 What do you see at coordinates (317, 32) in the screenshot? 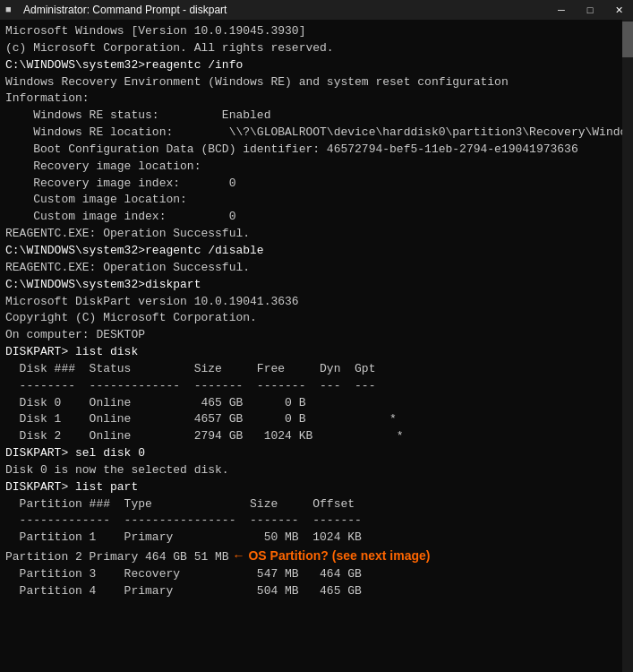
I see `terminal-line: Microsoft Windows [Version 10.0.19045.39…` at bounding box center [317, 32].